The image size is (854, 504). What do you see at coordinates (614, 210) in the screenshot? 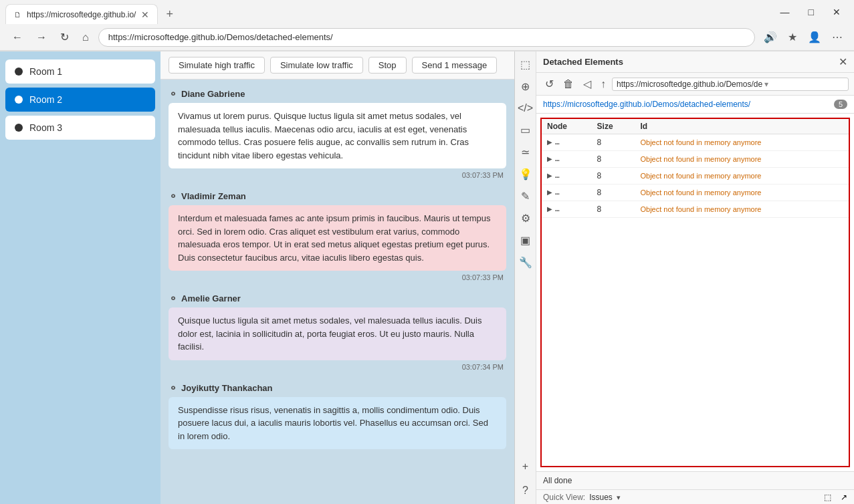
I see `table-cell-size-4: 8` at bounding box center [614, 210].